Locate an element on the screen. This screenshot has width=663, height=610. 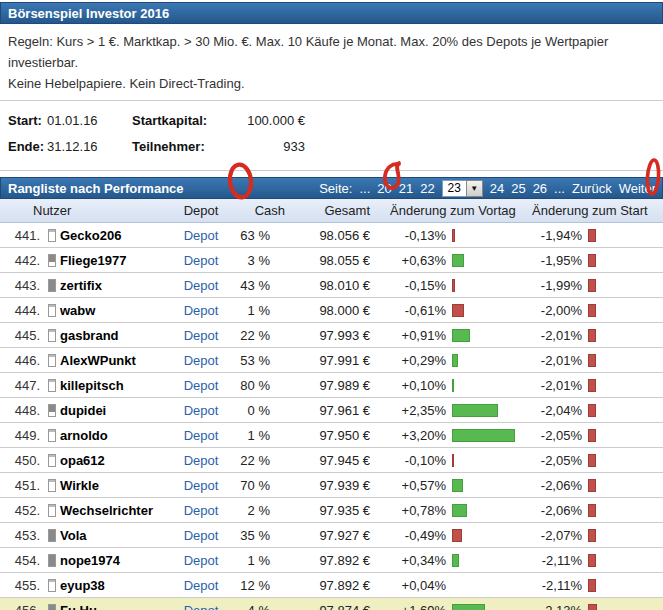
page-title: Börsenspiel Investor 2016 is located at coordinates (332, 13).